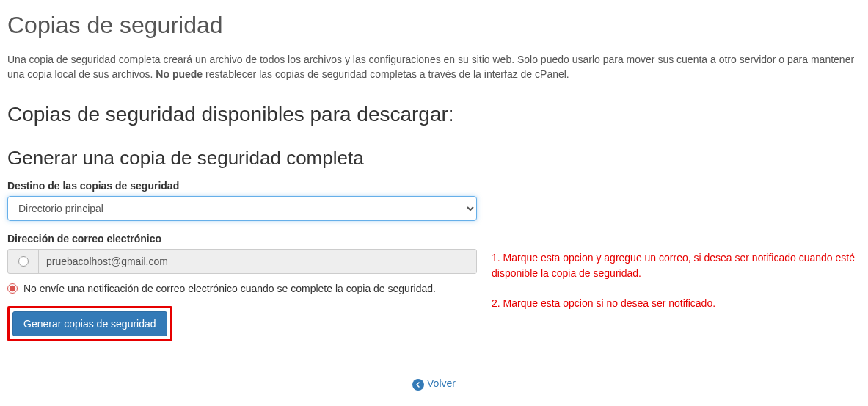  Describe the element at coordinates (242, 289) in the screenshot. I see `no-notify-row: No envíe una notificación de correo elec…` at that location.